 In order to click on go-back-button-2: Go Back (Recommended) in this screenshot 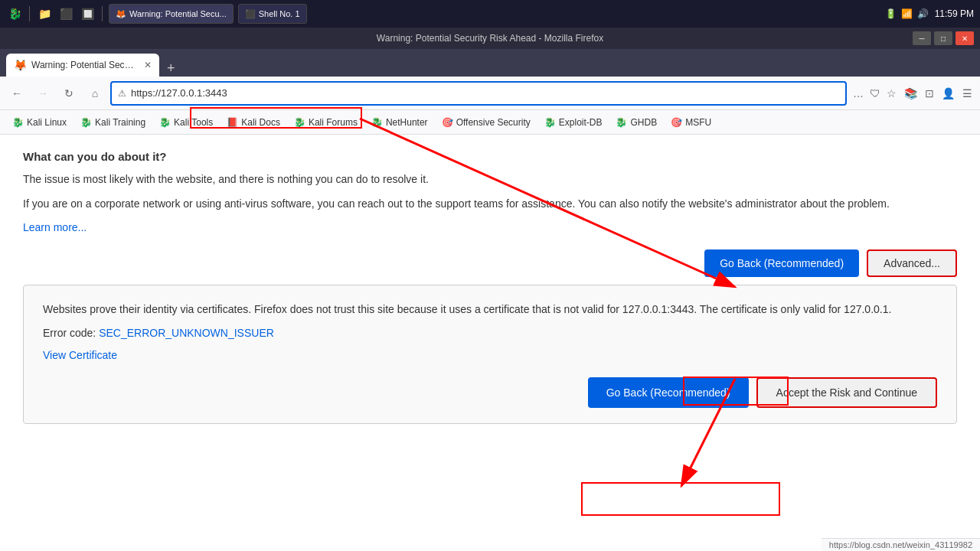, I will do `click(668, 393)`.